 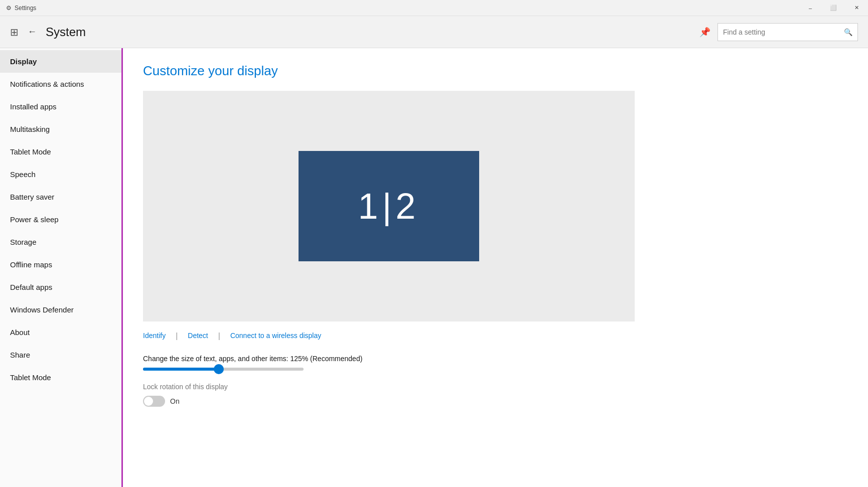 I want to click on title-bar-left: ⚙ Settings, so click(x=21, y=8).